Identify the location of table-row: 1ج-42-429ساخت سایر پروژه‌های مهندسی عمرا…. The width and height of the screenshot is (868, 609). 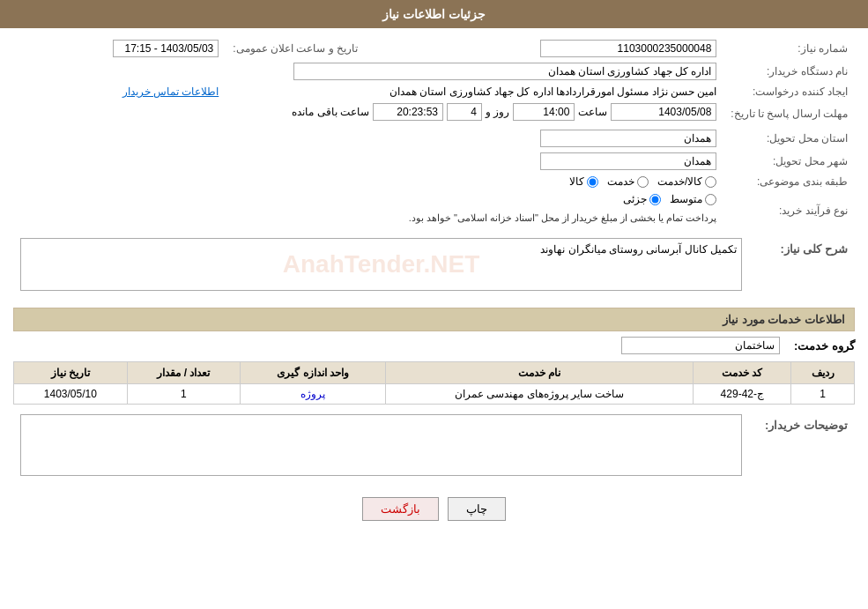
(434, 395).